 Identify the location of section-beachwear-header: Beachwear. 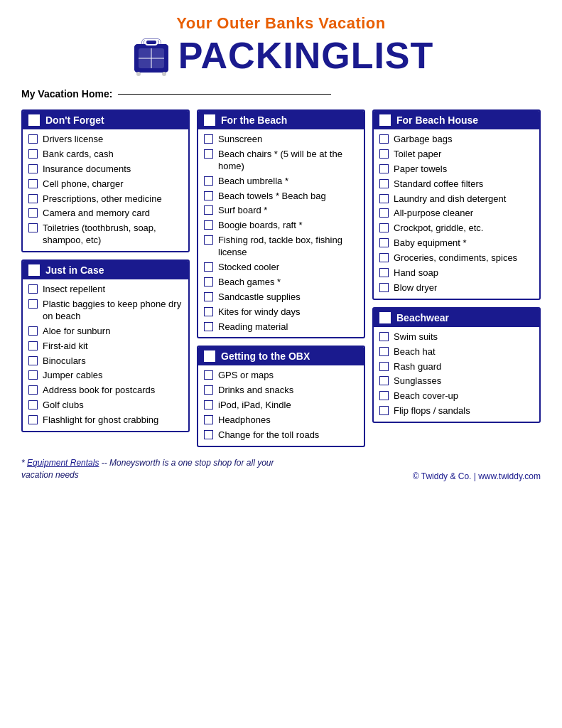
(456, 318).